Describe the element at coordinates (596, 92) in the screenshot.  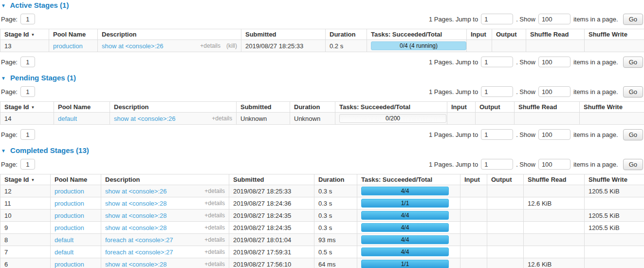
I see `items-per-page-text: items in a page.` at that location.